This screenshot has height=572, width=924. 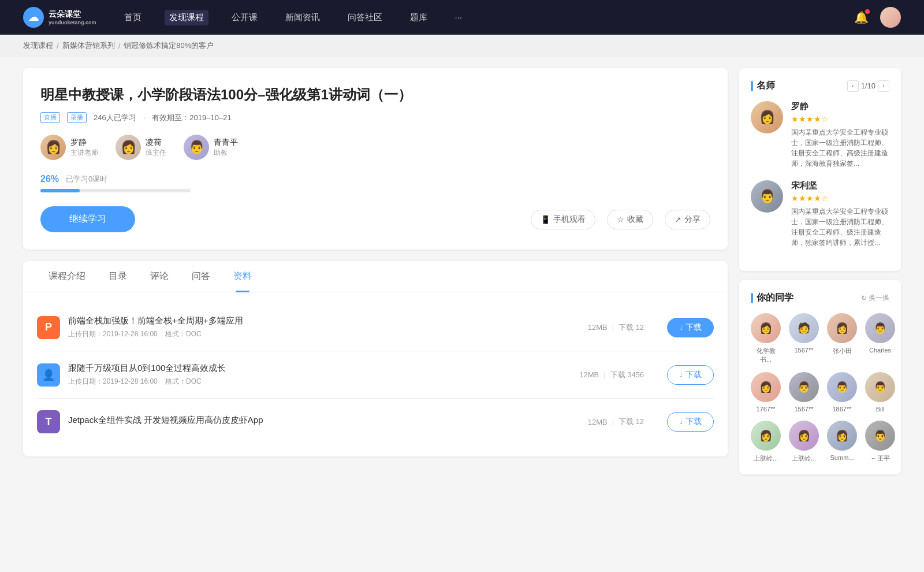 What do you see at coordinates (869, 86) in the screenshot?
I see `page-nav: ‹ 1/10 ›` at bounding box center [869, 86].